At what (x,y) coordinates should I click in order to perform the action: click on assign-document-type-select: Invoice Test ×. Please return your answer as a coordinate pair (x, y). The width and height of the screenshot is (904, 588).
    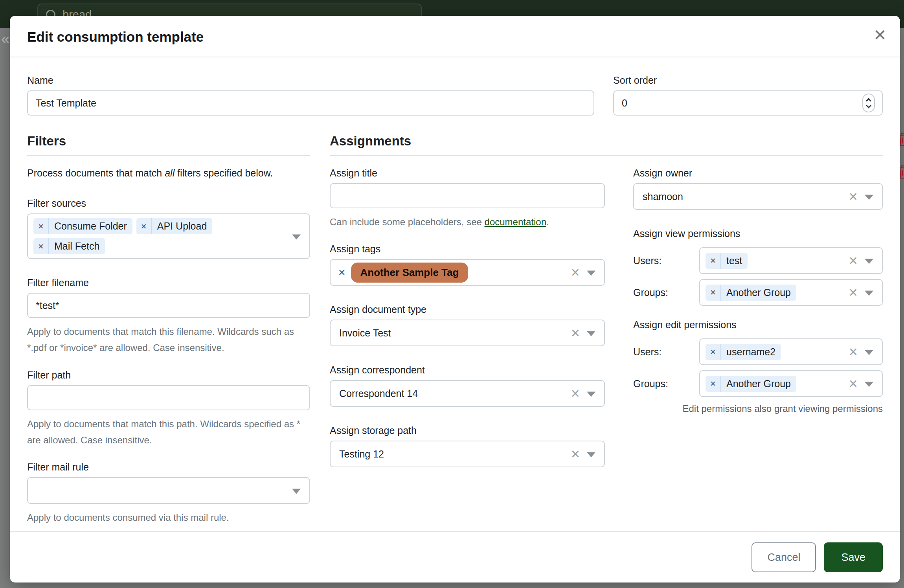
    Looking at the image, I should click on (467, 333).